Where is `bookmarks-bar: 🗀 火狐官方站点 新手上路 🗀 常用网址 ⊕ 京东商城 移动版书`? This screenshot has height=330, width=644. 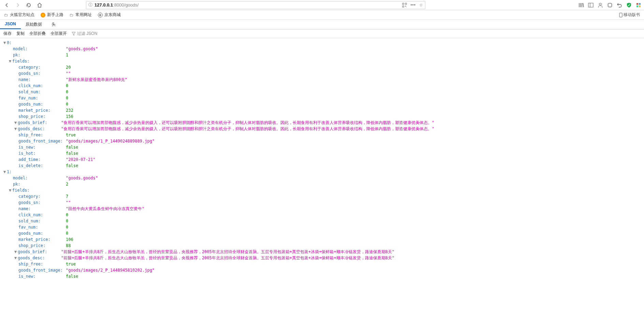
bookmarks-bar: 🗀 火狐官方站点 新手上路 🗀 常用网址 ⊕ 京东商城 移动版书 is located at coordinates (322, 15).